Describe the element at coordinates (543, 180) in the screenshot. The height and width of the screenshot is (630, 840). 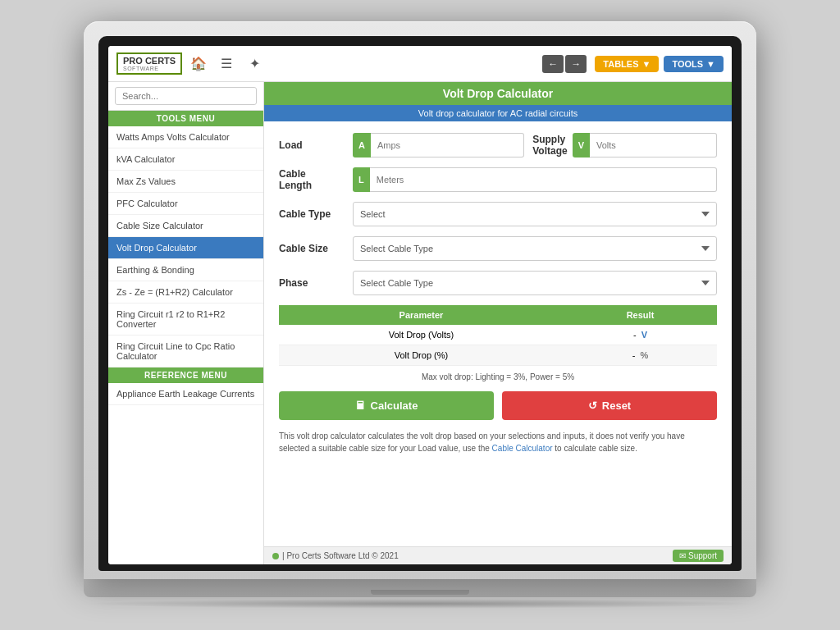
I see `cable-length-input` at that location.